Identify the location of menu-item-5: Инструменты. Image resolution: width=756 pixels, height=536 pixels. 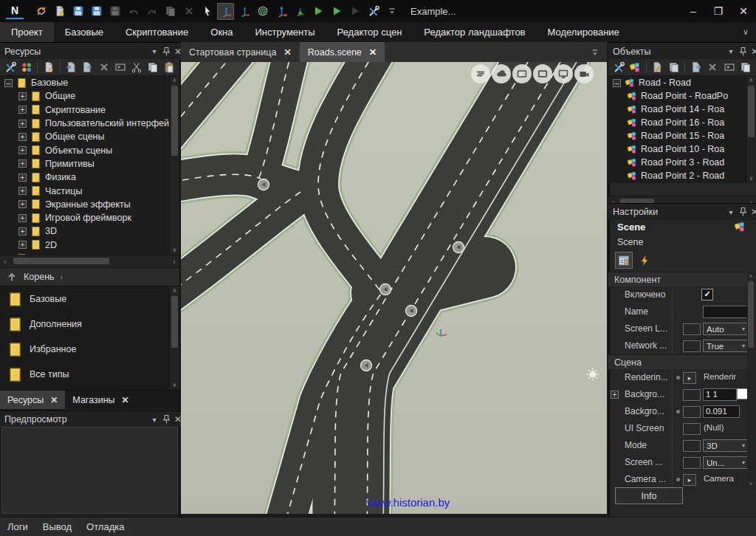
(285, 32).